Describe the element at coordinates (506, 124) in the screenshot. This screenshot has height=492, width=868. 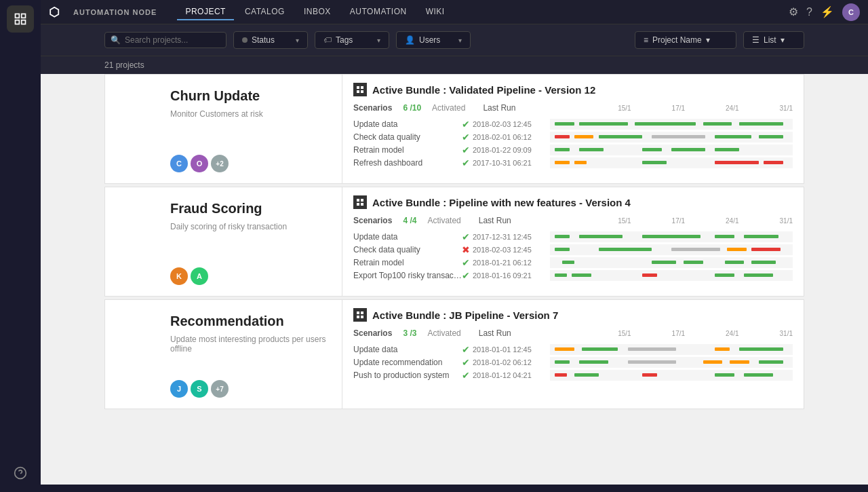
I see `sc-status: ✔ 2018-02-03 12:45` at that location.